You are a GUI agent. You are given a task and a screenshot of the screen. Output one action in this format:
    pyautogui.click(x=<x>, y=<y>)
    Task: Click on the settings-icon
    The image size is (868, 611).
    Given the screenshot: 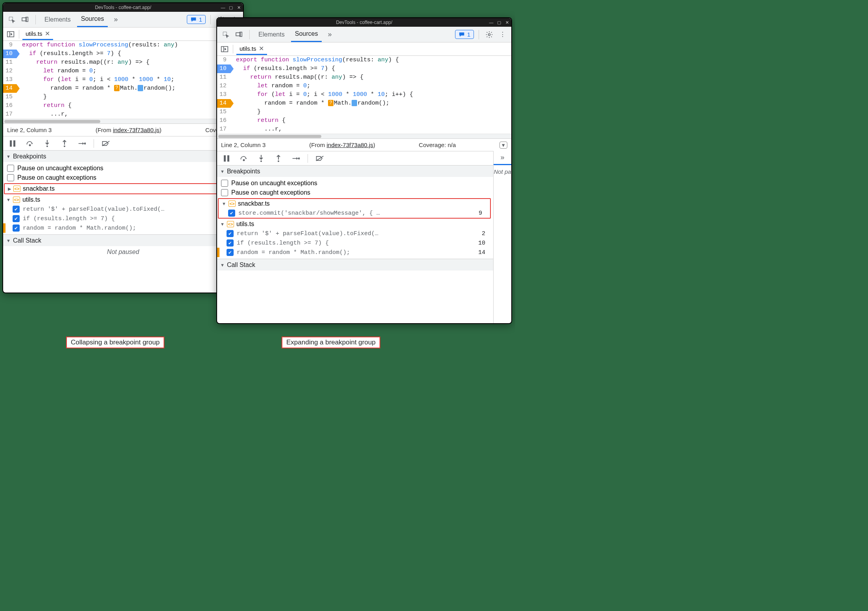 What is the action you would take?
    pyautogui.click(x=489, y=35)
    